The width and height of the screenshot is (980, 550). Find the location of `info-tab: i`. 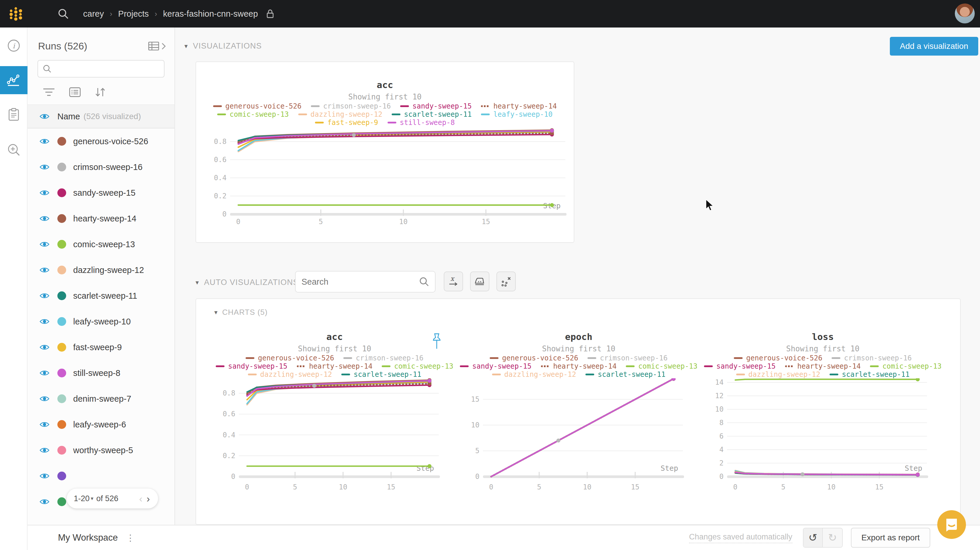

info-tab: i is located at coordinates (14, 46).